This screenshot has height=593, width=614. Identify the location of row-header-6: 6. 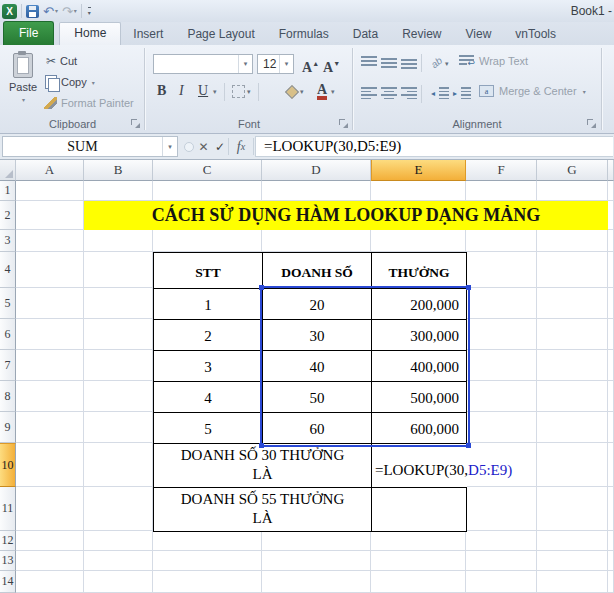
(8, 334).